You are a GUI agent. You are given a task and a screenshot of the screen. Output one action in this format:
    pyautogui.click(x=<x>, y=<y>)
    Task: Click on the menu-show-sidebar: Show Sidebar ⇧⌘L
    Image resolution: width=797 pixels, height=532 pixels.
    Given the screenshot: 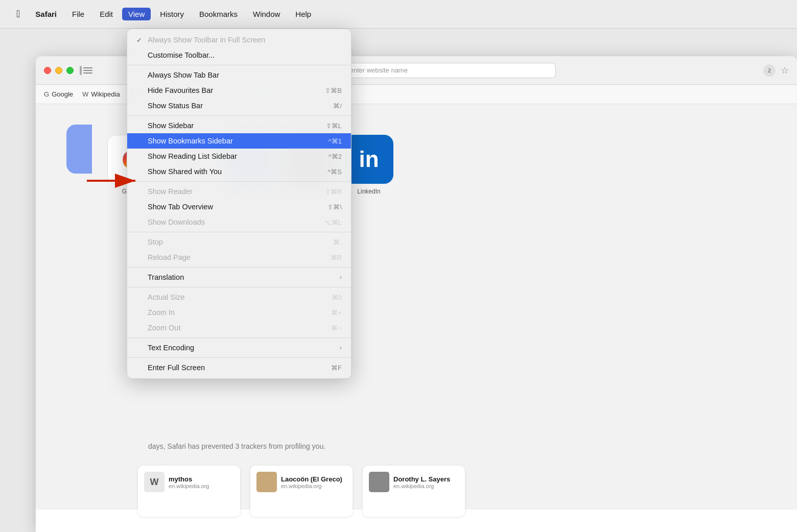 What is the action you would take?
    pyautogui.click(x=239, y=126)
    